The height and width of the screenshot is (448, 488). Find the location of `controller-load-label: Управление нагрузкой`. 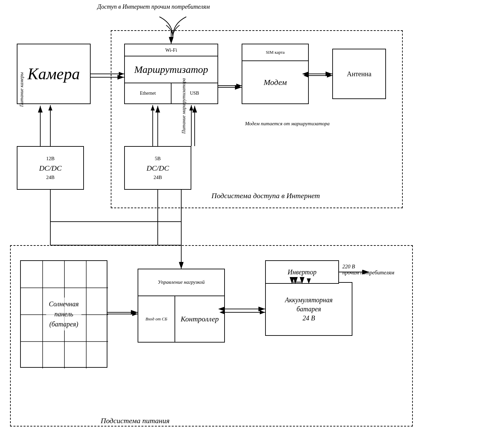

controller-load-label: Управление нагрузкой is located at coordinates (181, 282).